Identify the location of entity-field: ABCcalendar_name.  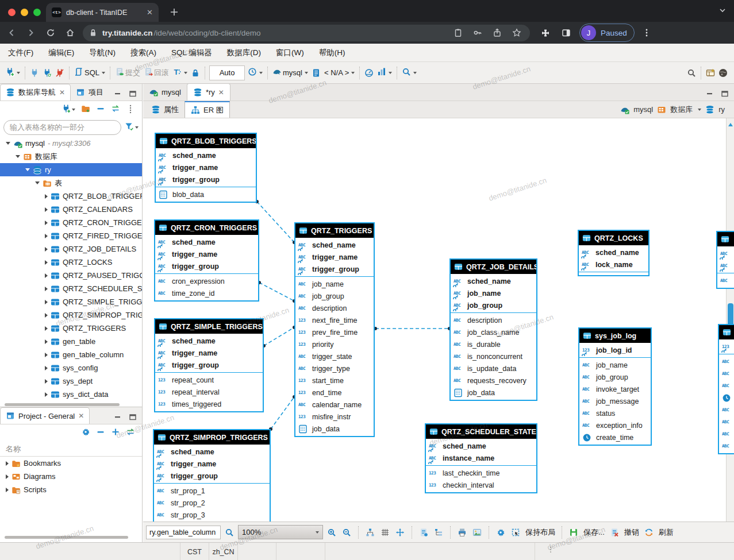
(335, 404).